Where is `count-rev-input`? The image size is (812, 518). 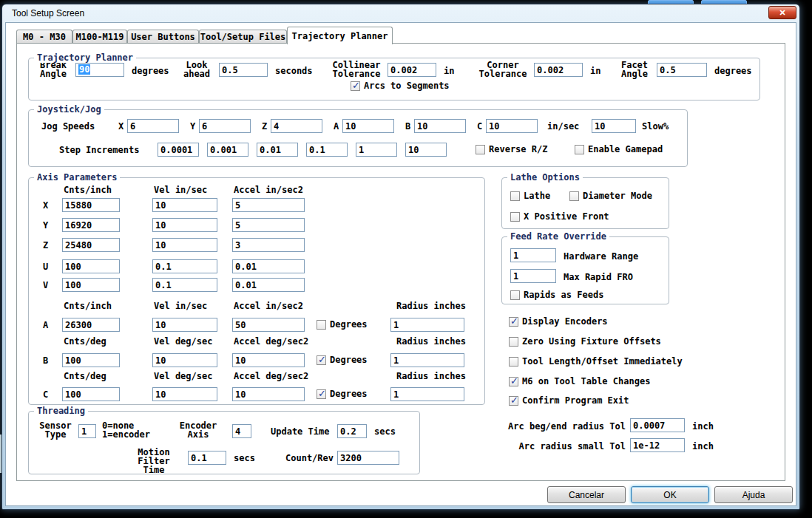 count-rev-input is located at coordinates (368, 458).